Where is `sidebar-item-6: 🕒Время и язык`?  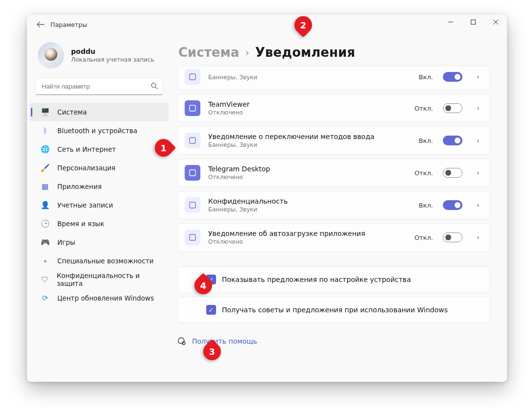 sidebar-item-6: 🕒Время и язык is located at coordinates (99, 224).